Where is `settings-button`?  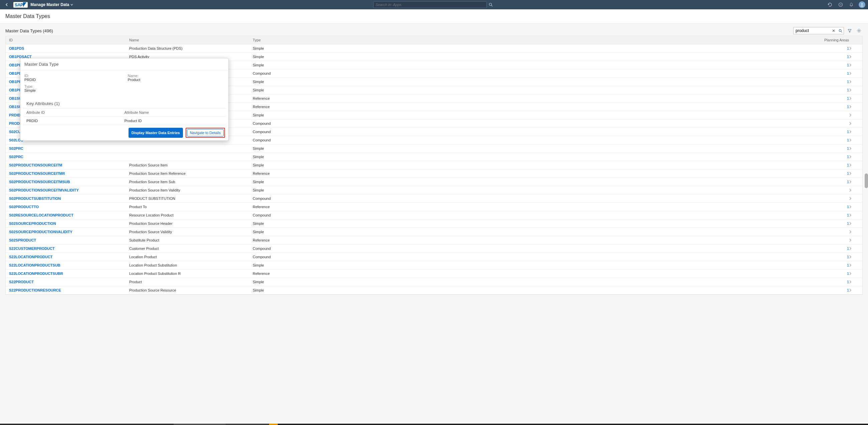
settings-button is located at coordinates (859, 31).